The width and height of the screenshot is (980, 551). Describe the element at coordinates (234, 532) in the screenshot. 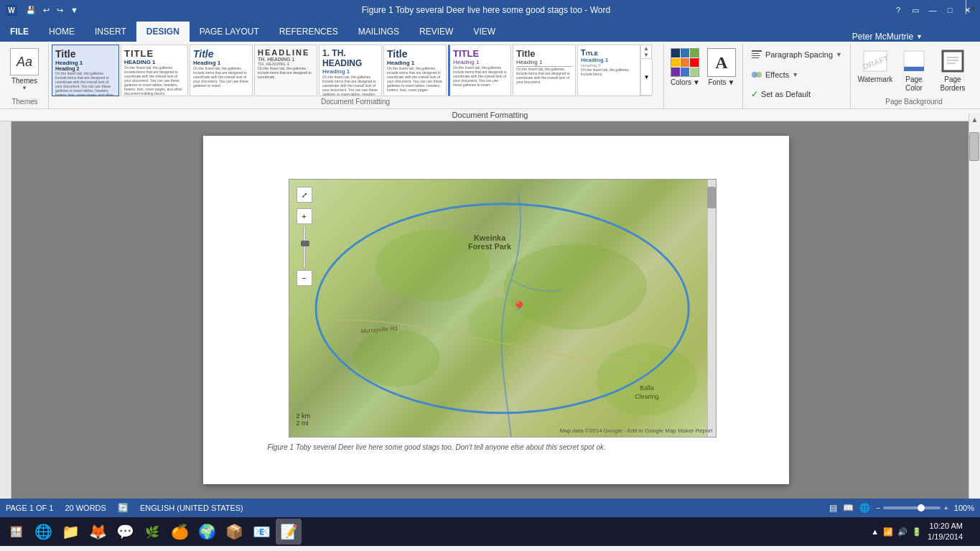

I see `taskbar-app5: 📦` at that location.